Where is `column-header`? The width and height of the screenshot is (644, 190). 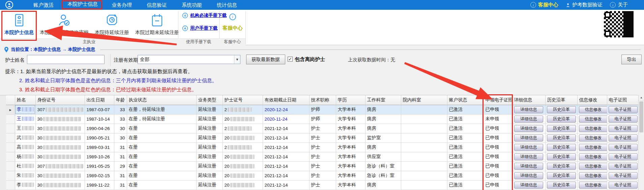 column-header is located at coordinates (10, 100).